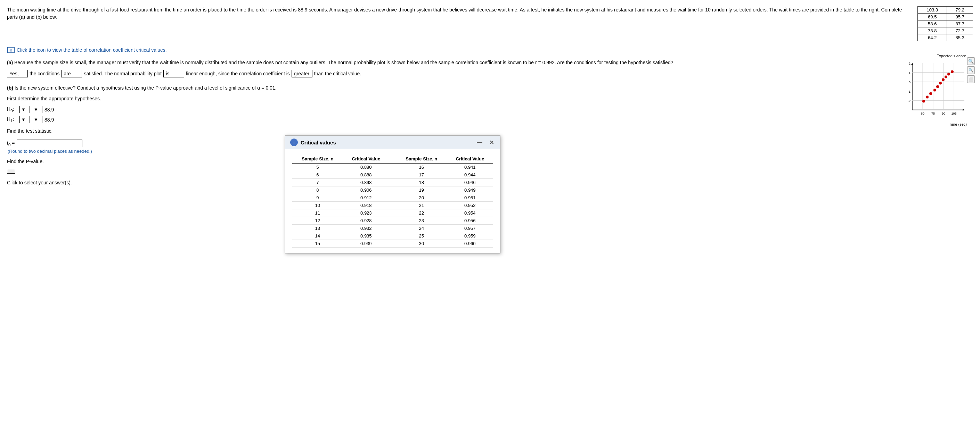 The image size is (980, 434). I want to click on h1-row: H1: ▼ ▼ 88.9, so click(490, 119).